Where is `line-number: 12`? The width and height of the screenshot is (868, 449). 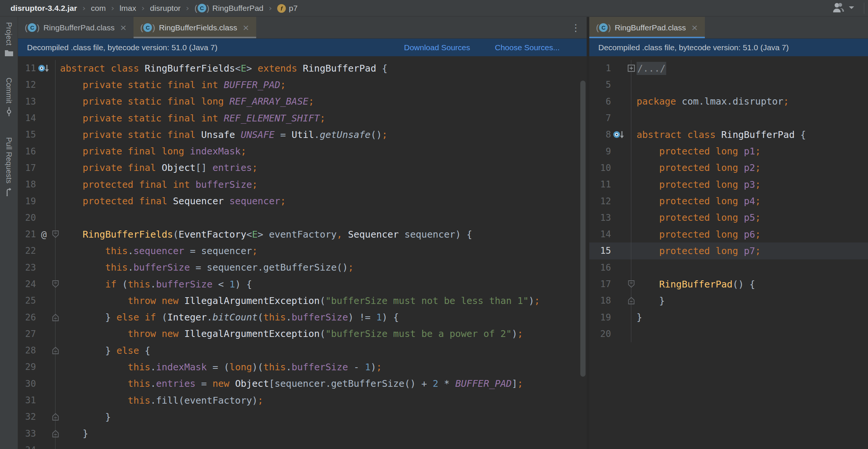
line-number: 12 is located at coordinates (600, 201).